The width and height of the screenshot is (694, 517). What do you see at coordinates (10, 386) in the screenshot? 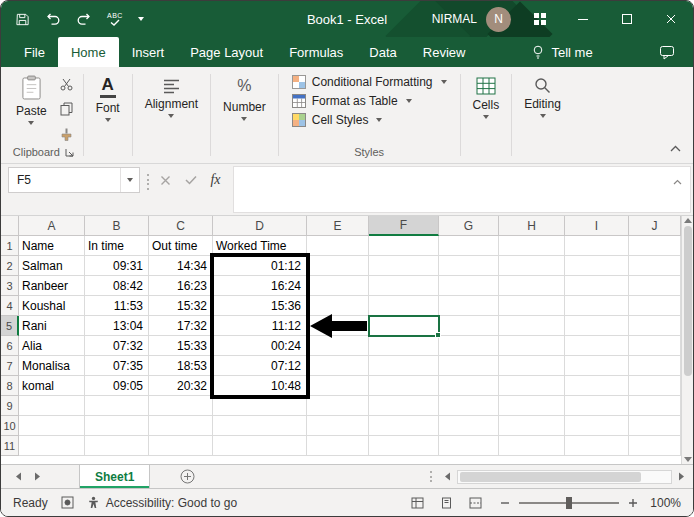
I see `row-header-8: 8` at bounding box center [10, 386].